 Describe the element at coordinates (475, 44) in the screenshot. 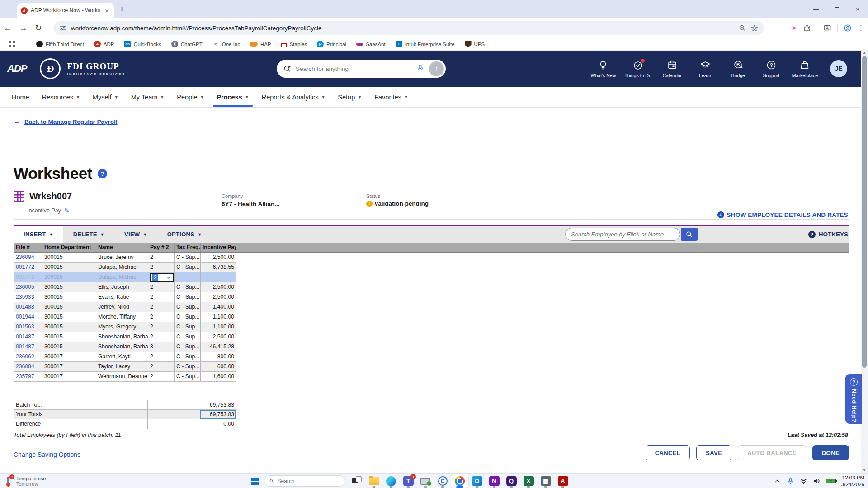

I see `bookmark-item: UPS` at that location.